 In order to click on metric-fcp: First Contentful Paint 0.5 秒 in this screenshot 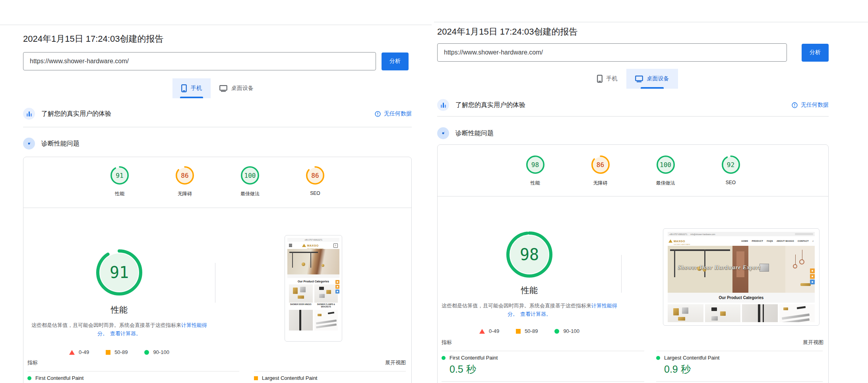, I will do `click(543, 364)`.